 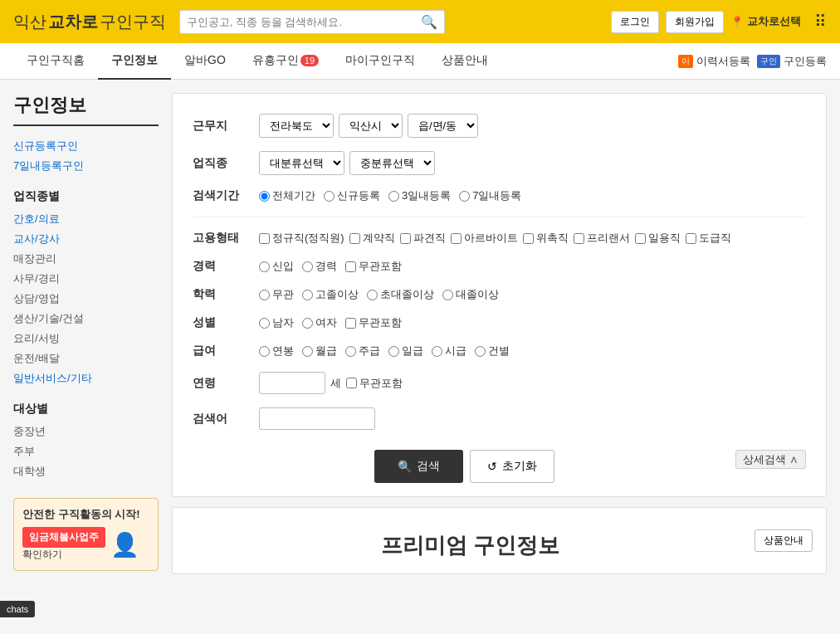 What do you see at coordinates (86, 239) in the screenshot?
I see `sidebar-item-teacher: 교사/강사` at bounding box center [86, 239].